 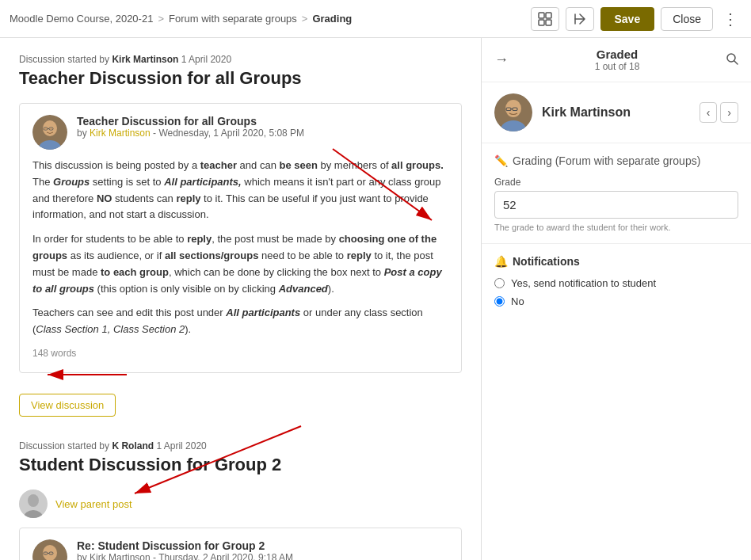 I want to click on grading-section-title: ✏️ Grading (Forum with separate groups), so click(x=616, y=161).